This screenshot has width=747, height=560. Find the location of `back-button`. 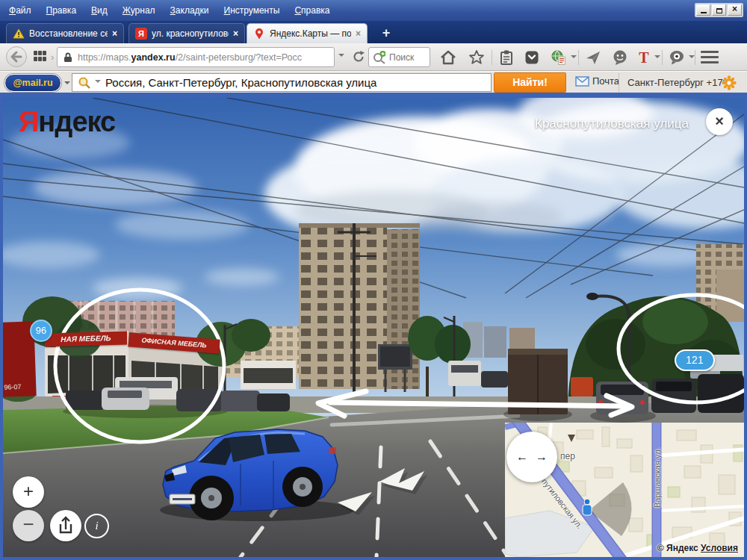

back-button is located at coordinates (16, 57).